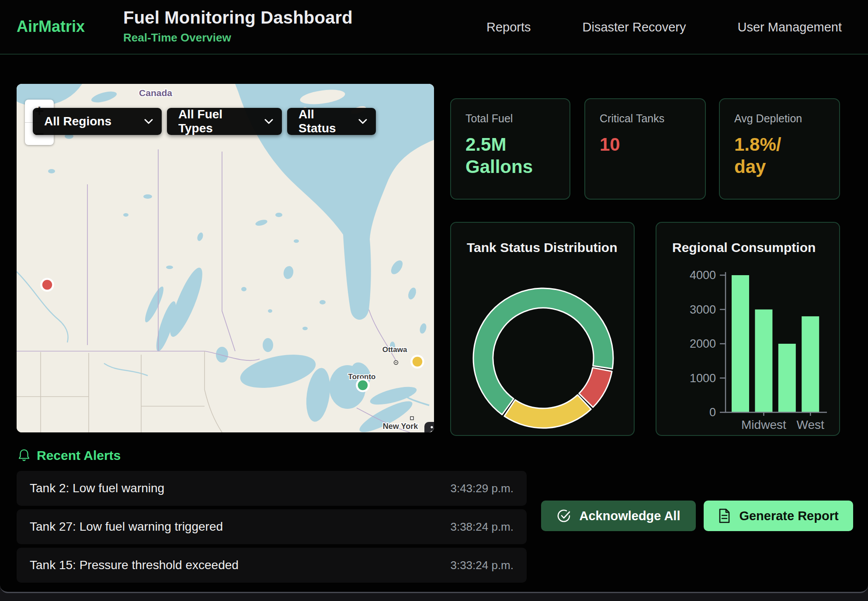 The height and width of the screenshot is (601, 868). I want to click on region-filter-value: All Regions, so click(78, 121).